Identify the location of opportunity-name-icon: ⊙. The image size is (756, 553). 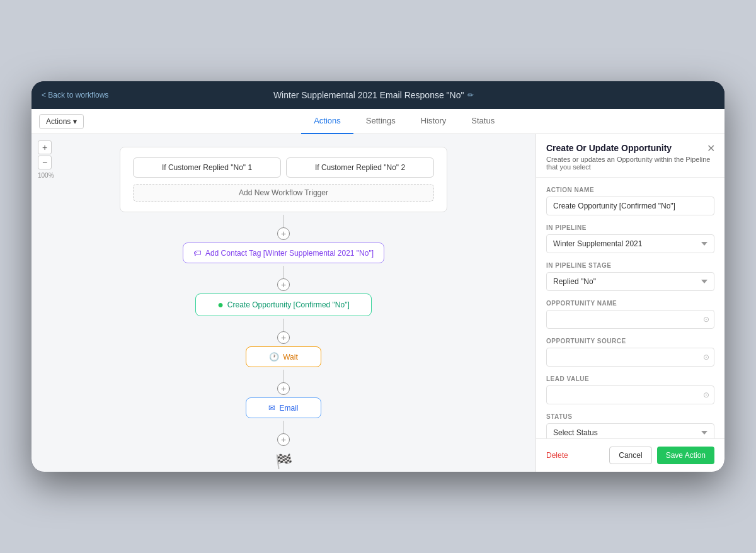
(706, 319).